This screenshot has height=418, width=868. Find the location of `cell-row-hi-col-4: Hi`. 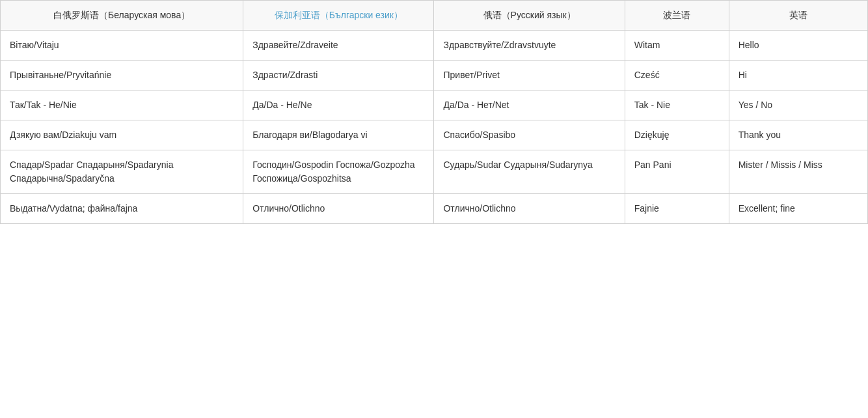

cell-row-hi-col-4: Hi is located at coordinates (798, 76).